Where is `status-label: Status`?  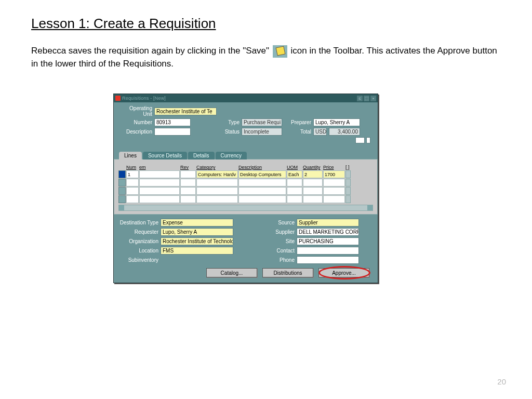 status-label: Status is located at coordinates (229, 132).